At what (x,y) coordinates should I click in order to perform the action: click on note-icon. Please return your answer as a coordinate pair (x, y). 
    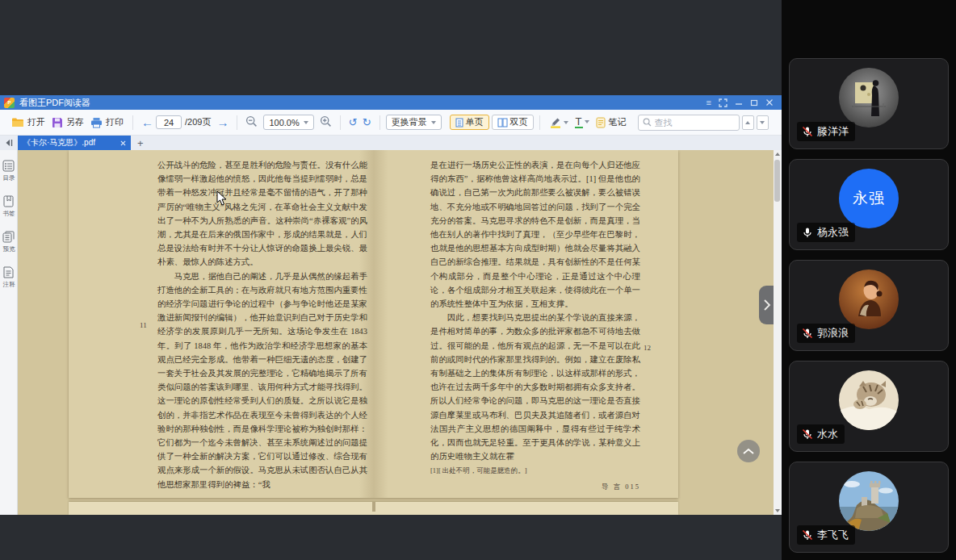
    Looking at the image, I should click on (601, 123).